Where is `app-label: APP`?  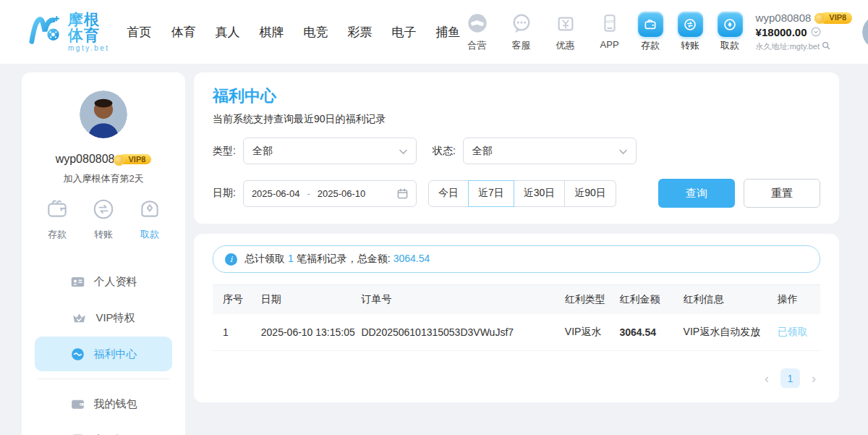 app-label: APP is located at coordinates (610, 45).